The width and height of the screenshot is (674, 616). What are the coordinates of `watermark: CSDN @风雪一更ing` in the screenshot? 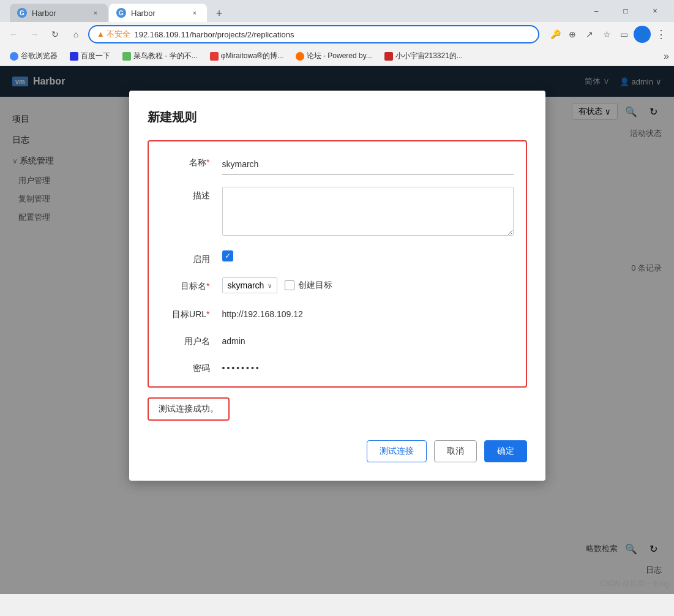 It's located at (634, 584).